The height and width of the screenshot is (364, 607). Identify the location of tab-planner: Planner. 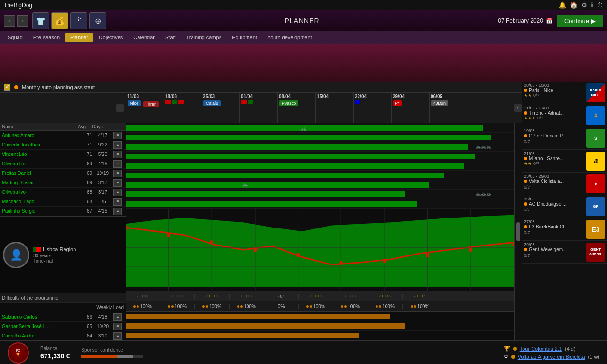
(79, 37).